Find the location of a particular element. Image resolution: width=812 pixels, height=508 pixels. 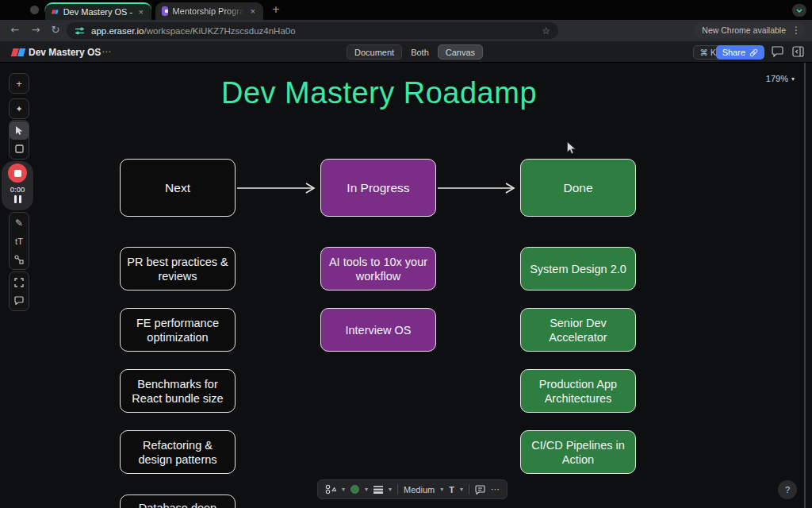

text-tool: tT is located at coordinates (19, 241).